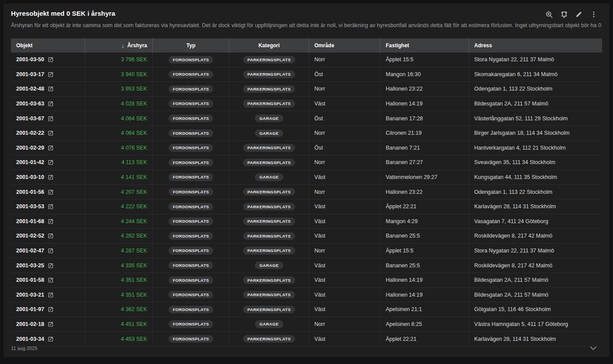 Image resolution: width=613 pixels, height=364 pixels. Describe the element at coordinates (535, 46) in the screenshot. I see `column-header-adress: Adress` at that location.